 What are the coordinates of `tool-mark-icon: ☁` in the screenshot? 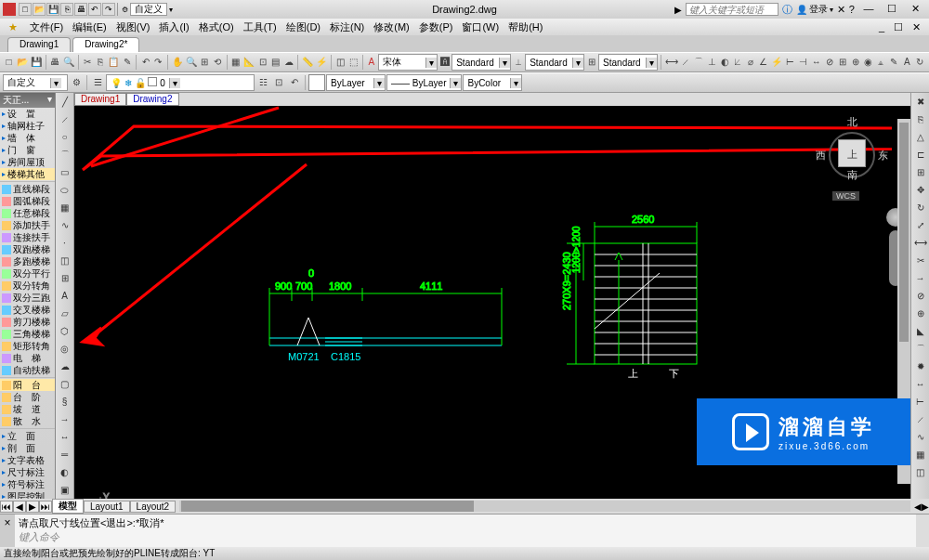 It's located at (288, 62).